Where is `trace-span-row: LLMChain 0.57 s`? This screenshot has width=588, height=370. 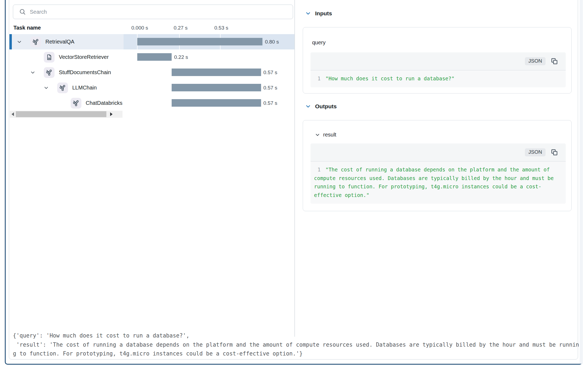
trace-span-row: LLMChain 0.57 s is located at coordinates (152, 88).